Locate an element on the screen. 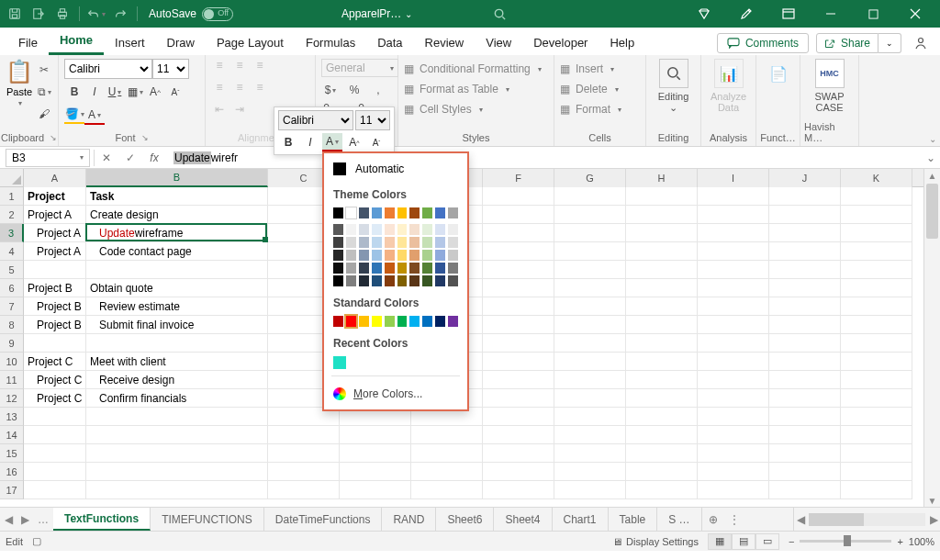 This screenshot has width=940, height=560. cell-I11 is located at coordinates (733, 380).